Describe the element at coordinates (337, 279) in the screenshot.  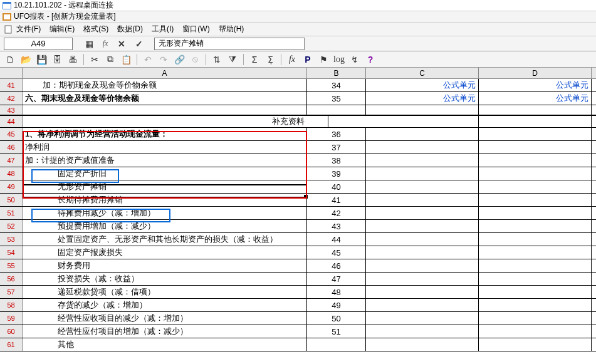
I see `cell: 47` at that location.